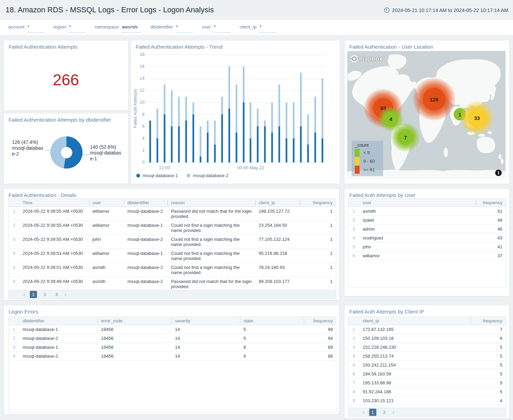 The height and width of the screenshot is (420, 513). Describe the element at coordinates (405, 137) in the screenshot. I see `map-cluster-7: 7` at that location.